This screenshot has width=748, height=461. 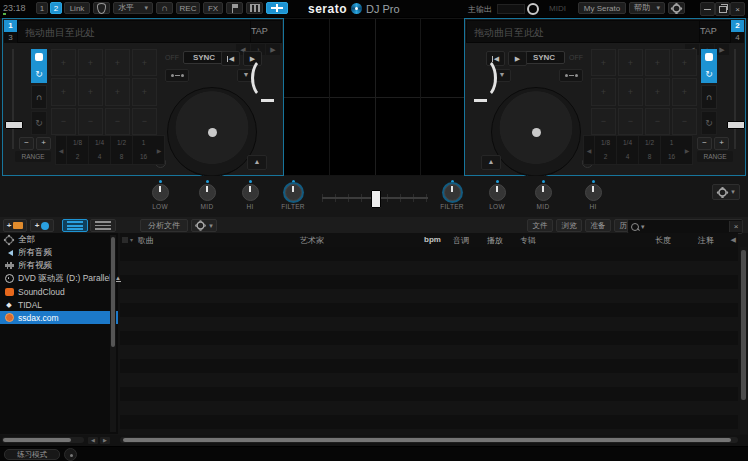 I want to click on loop-size: 1/4, so click(x=628, y=143).